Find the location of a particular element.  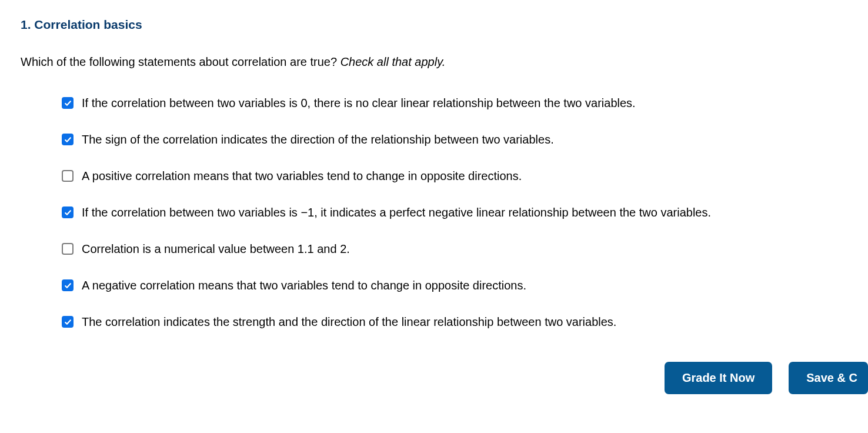

option-label-4: Correlation is a numerical value between… is located at coordinates (216, 249).